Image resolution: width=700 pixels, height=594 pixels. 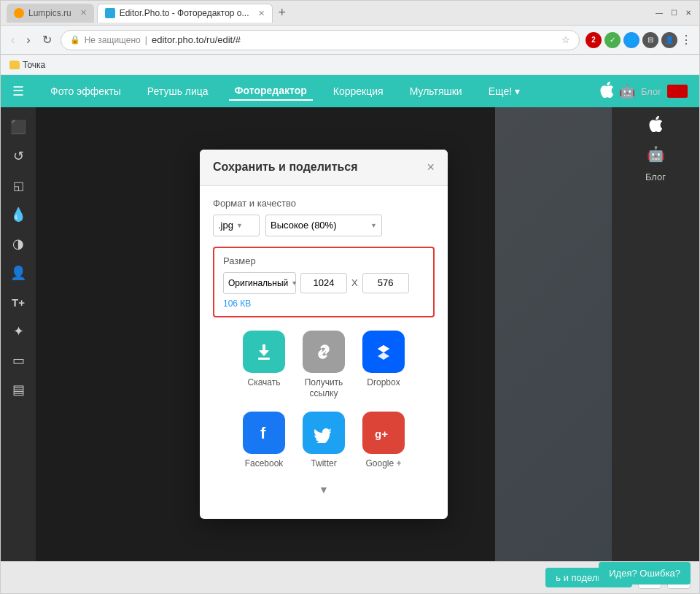 I want to click on facebook-label: Facebook, so click(x=264, y=464).